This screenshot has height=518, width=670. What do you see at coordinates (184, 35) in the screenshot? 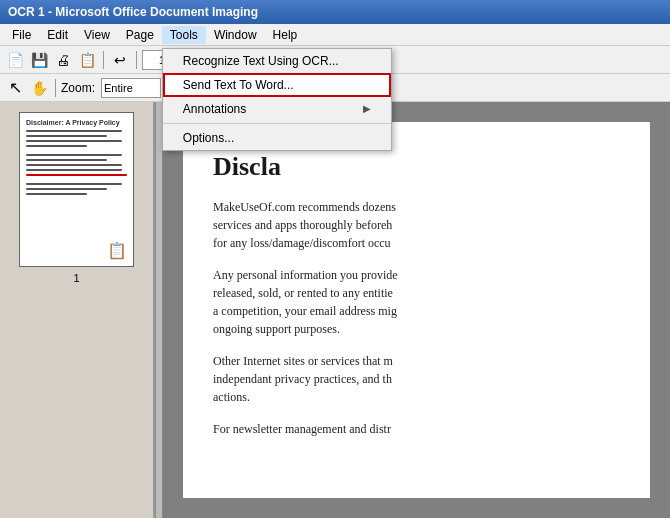
I see `menu-tools: Tools` at bounding box center [184, 35].